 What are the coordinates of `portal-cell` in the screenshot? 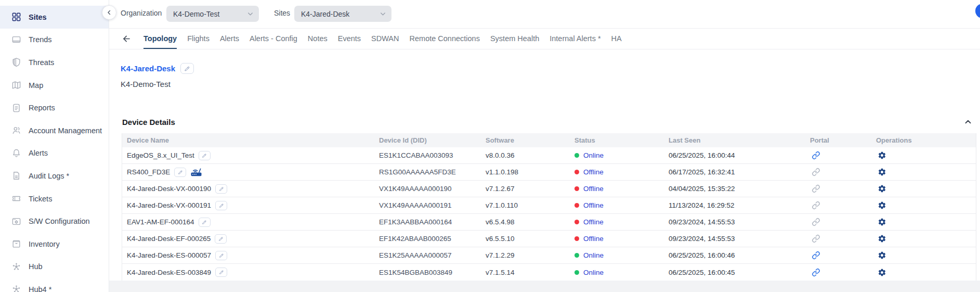 It's located at (838, 238).